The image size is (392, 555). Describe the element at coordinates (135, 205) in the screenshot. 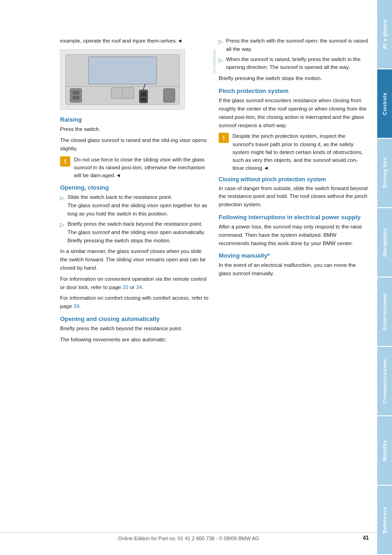

I see `bullet-item-1: ▷ Slide the switch back to the resistanc…` at that location.